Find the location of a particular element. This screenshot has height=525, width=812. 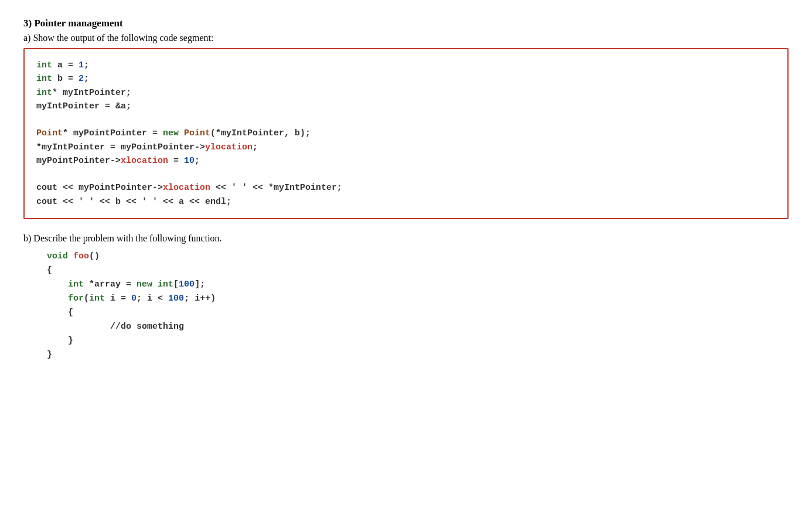

code-line: int b = 2; is located at coordinates (406, 79).